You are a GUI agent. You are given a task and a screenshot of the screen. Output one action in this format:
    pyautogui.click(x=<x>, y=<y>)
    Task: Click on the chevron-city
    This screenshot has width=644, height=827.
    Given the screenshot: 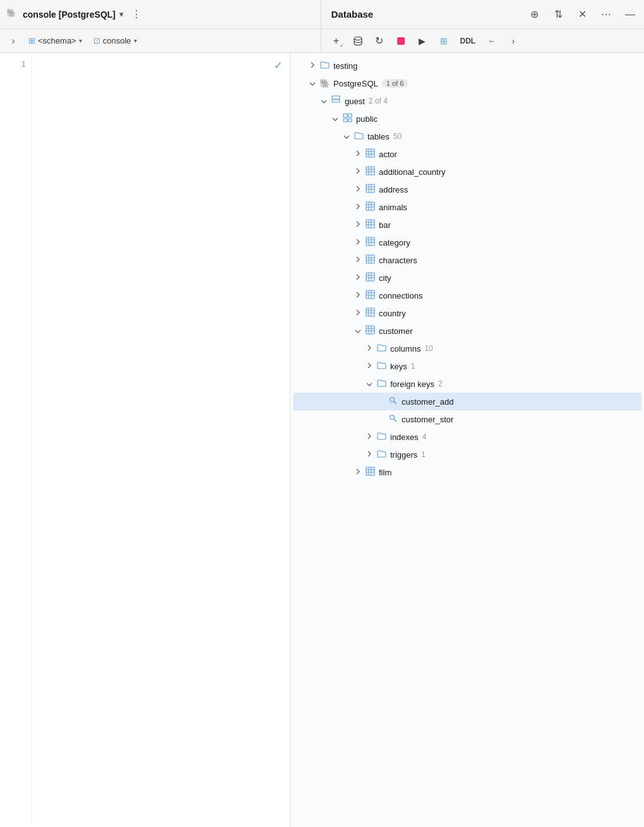 What is the action you would take?
    pyautogui.click(x=358, y=278)
    